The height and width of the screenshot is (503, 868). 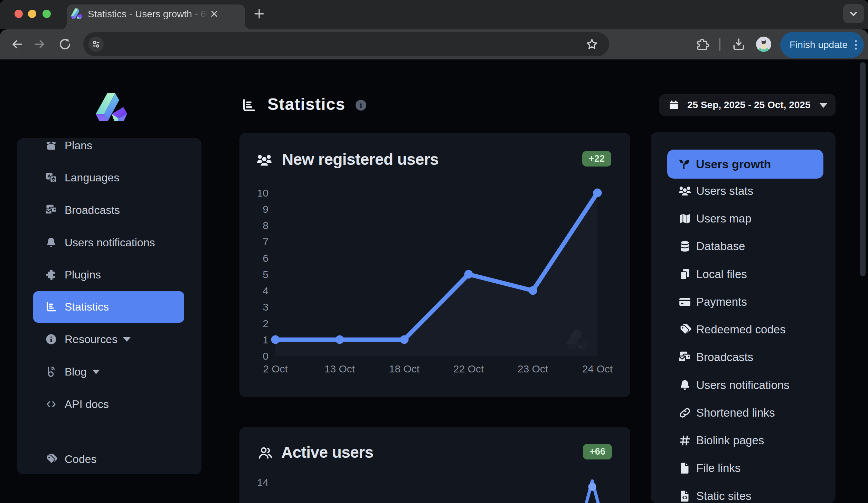 What do you see at coordinates (469, 369) in the screenshot?
I see `svg-text: 22 Oct` at bounding box center [469, 369].